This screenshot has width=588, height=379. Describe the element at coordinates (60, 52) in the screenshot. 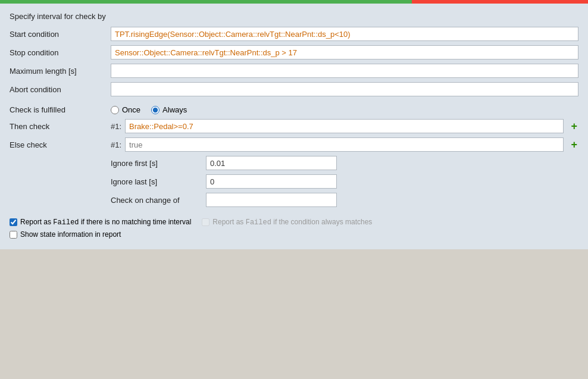

I see `stop-condition-label: Stop condition` at that location.